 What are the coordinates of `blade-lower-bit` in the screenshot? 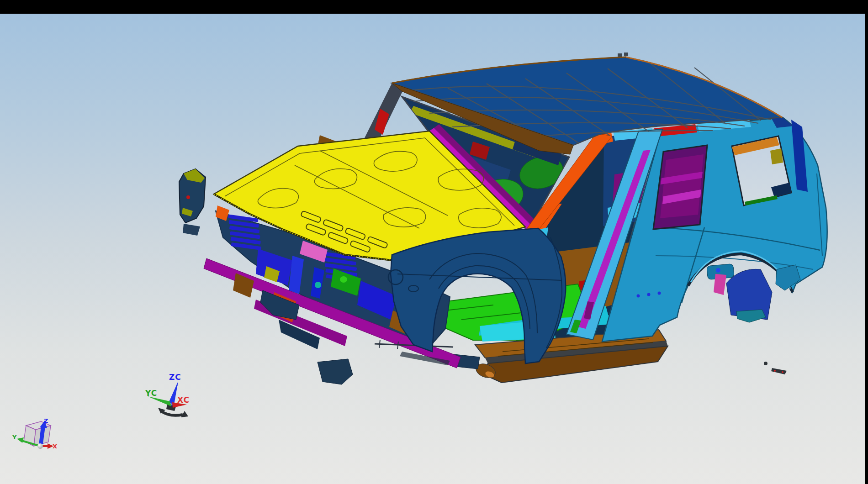 It's located at (191, 230).